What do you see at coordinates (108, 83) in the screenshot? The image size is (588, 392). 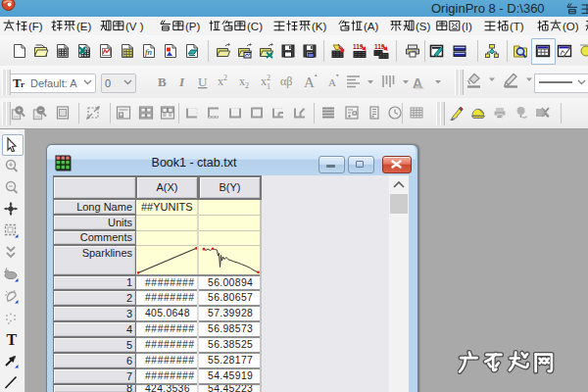 I see `svg-text: 0` at bounding box center [108, 83].